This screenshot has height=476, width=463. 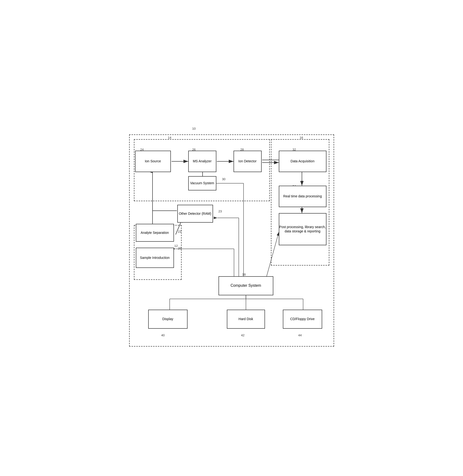 What do you see at coordinates (170, 138) in the screenshot?
I see `label-14: 14` at bounding box center [170, 138].